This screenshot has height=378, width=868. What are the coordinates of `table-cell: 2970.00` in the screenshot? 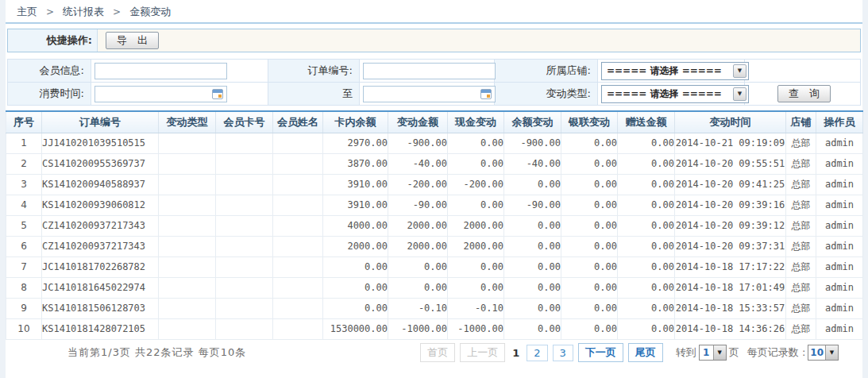 It's located at (356, 143).